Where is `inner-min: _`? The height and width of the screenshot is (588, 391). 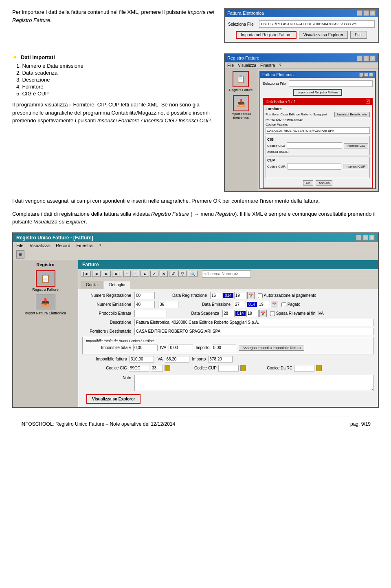
inner-min: _ is located at coordinates (361, 75).